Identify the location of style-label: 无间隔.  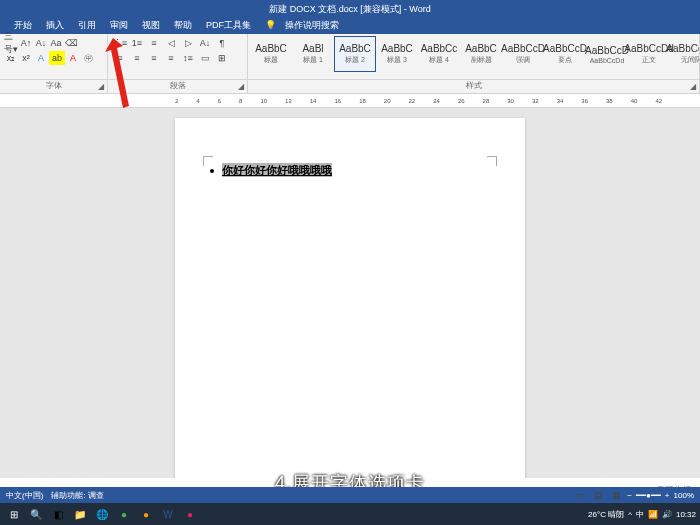
(691, 60).